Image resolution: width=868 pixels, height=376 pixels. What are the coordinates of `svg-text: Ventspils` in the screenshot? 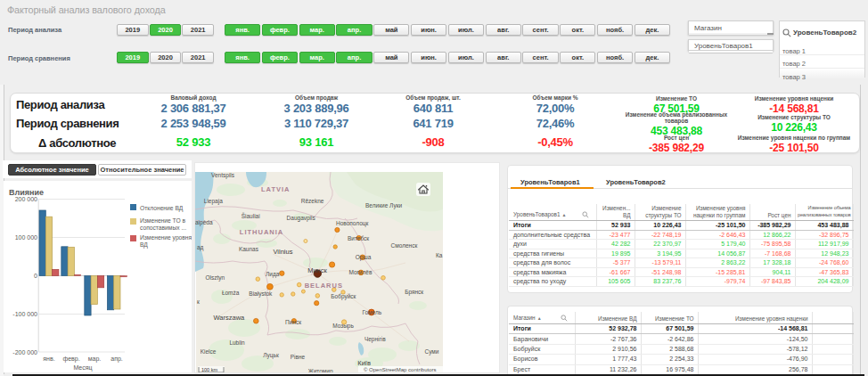 It's located at (223, 176).